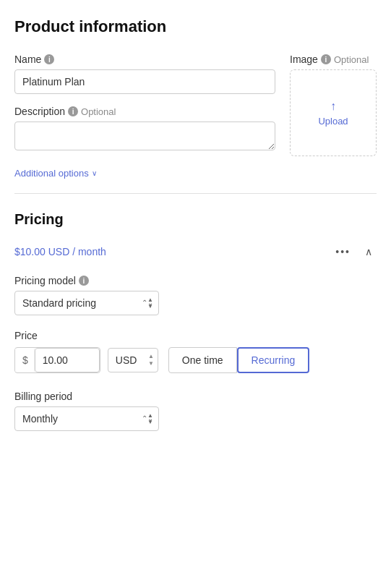 Image resolution: width=391 pixels, height=588 pixels. I want to click on currency-select: USD EUR GBP CAD, so click(133, 360).